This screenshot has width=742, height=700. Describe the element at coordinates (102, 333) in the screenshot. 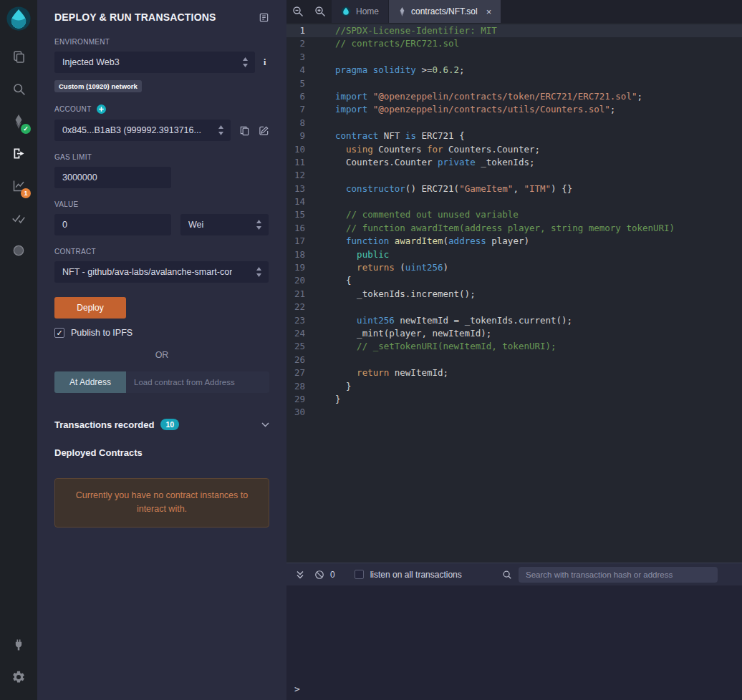

I see `publish-ipfs-label: Publish to IPFS` at that location.